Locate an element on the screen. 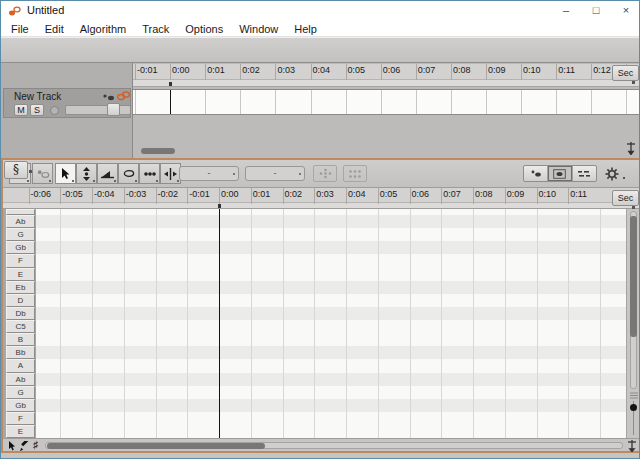  menu-item-edit: Edit is located at coordinates (54, 29).